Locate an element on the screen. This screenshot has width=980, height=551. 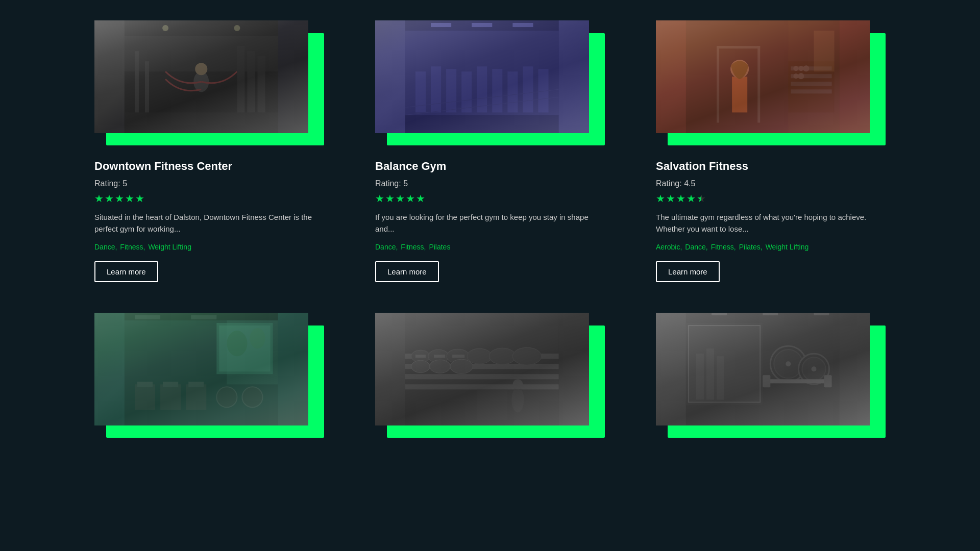
gym-tag: Dance is located at coordinates (386, 247).